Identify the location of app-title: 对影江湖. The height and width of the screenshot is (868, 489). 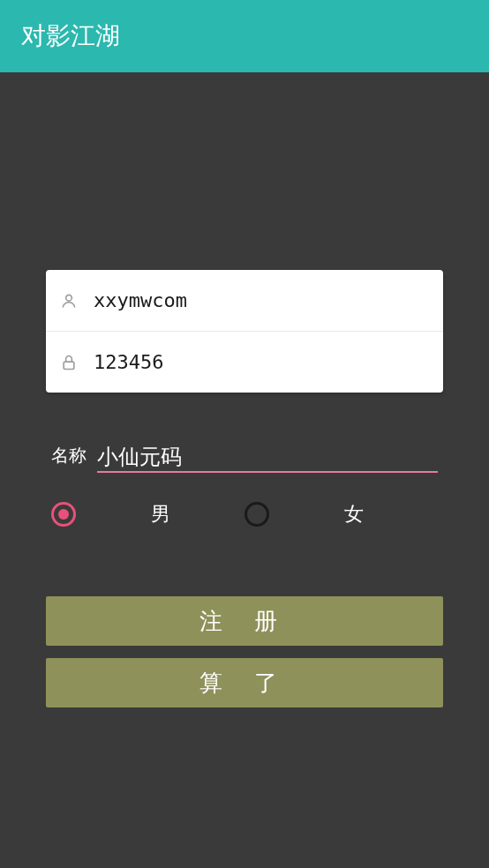
(71, 36).